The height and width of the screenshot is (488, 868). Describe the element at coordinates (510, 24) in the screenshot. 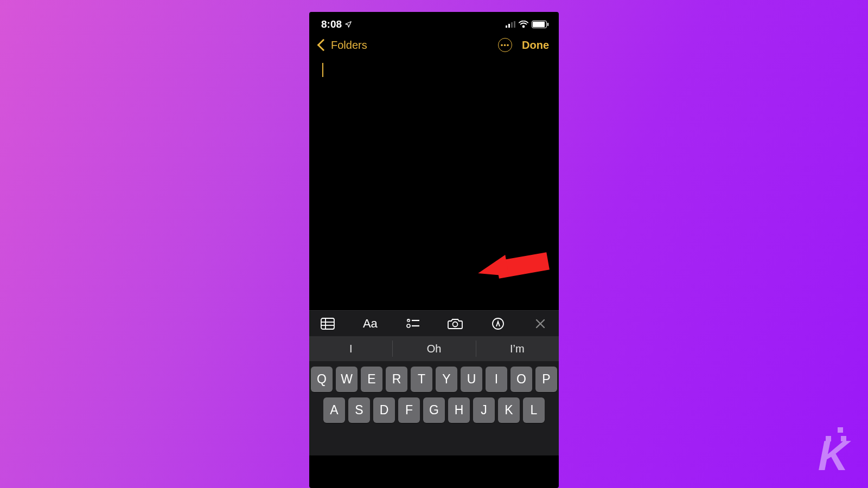

I see `cellular-signal-icon` at that location.